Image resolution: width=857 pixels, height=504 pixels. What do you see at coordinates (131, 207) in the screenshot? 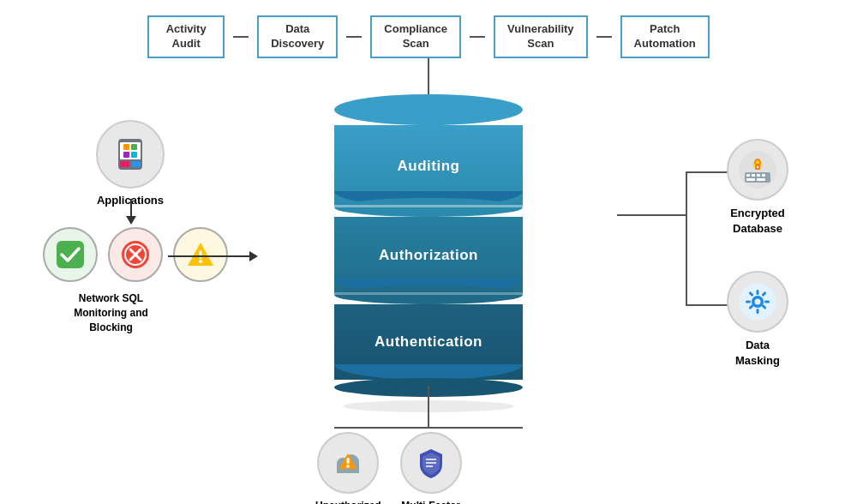
I see `arrow-v-line` at bounding box center [131, 207].